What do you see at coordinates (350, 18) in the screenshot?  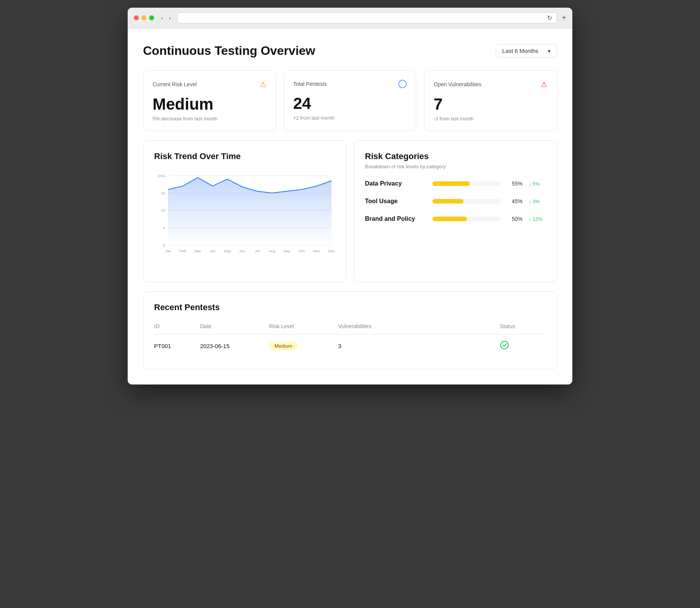 I see `browser-chrome: ‹ › ↻ +` at bounding box center [350, 18].